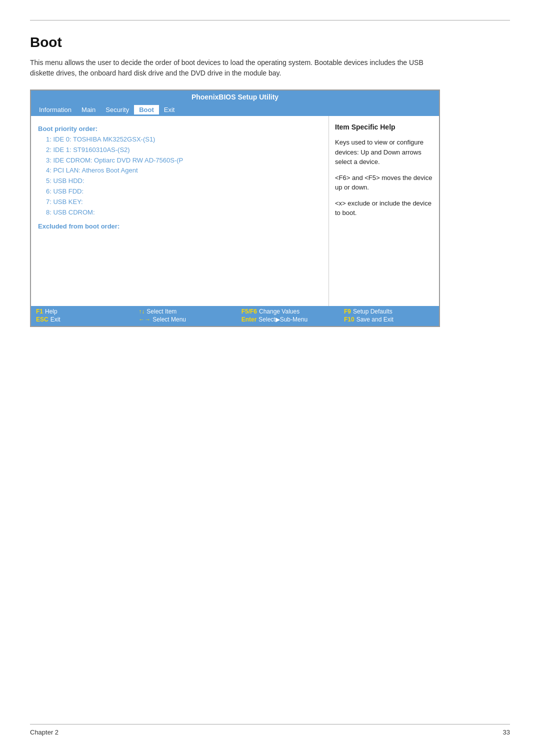 The image size is (540, 756). What do you see at coordinates (235, 97) in the screenshot?
I see `bios-title: PhoenixBIOS Setup Utility` at bounding box center [235, 97].